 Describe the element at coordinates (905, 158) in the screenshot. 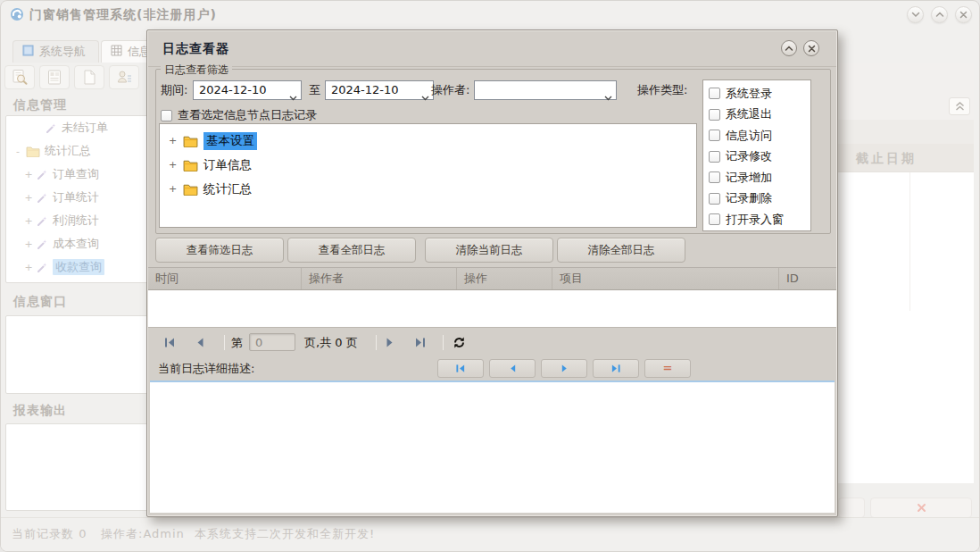

I see `background-grid-header: 截止日期` at that location.